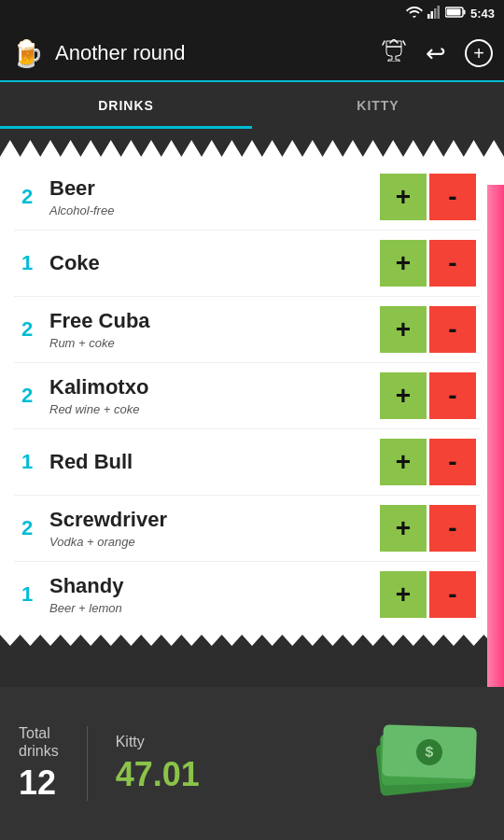 The image size is (504, 840). I want to click on drink-desc: Red wine + coke, so click(215, 409).